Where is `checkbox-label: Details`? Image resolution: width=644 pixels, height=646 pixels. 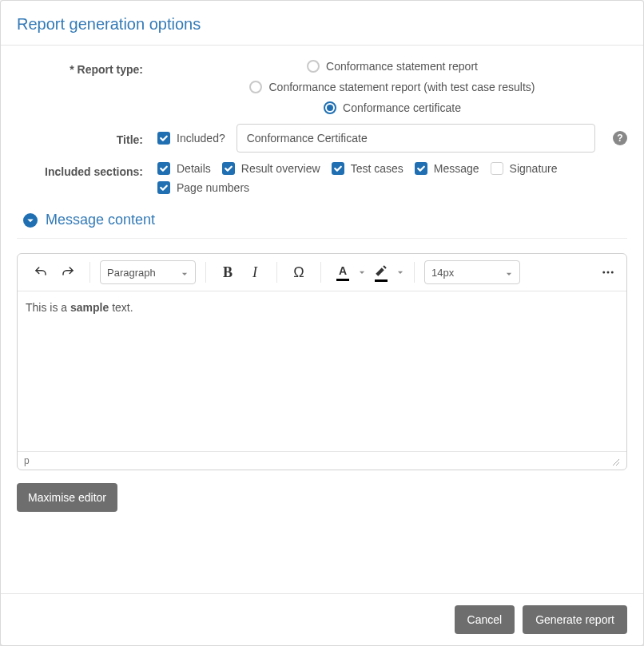 checkbox-label: Details is located at coordinates (193, 168).